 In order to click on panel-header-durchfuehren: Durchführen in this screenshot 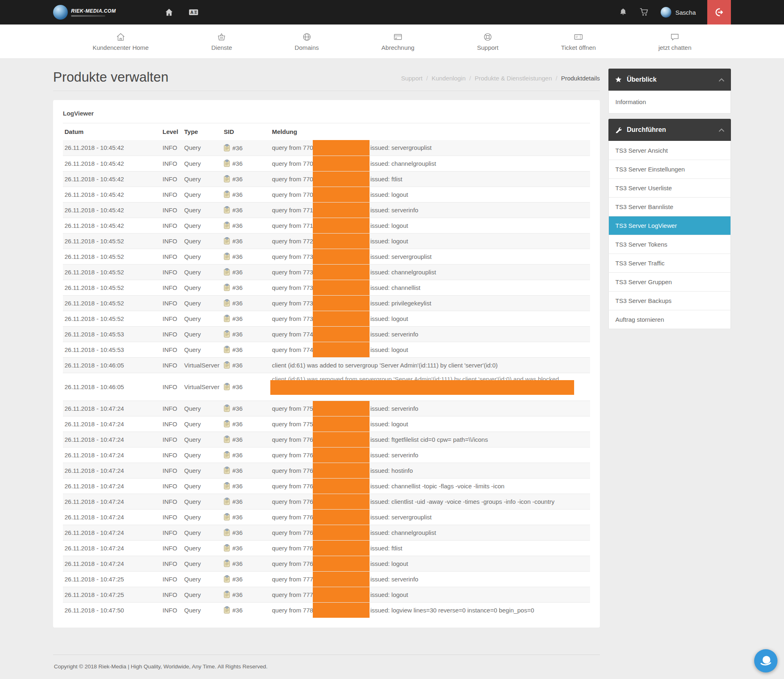, I will do `click(670, 130)`.